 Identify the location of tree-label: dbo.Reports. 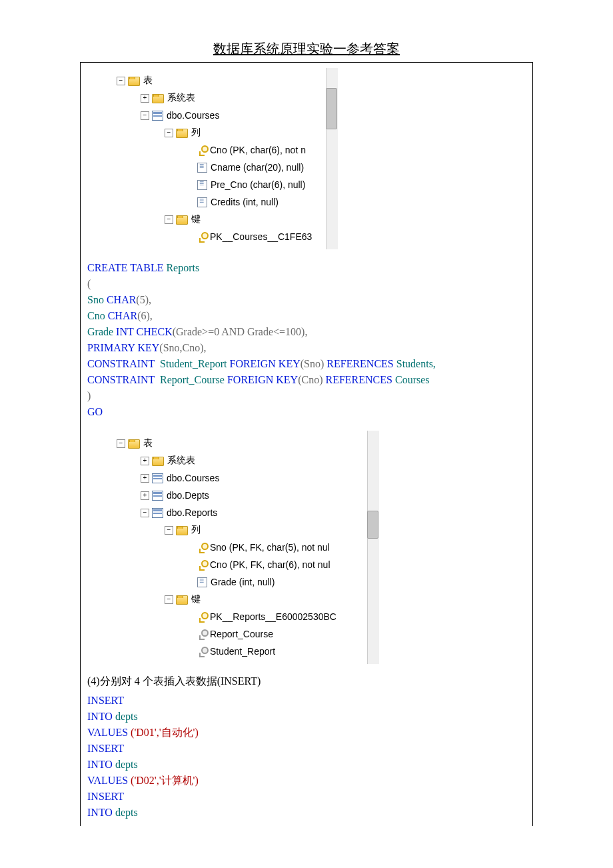
(192, 513).